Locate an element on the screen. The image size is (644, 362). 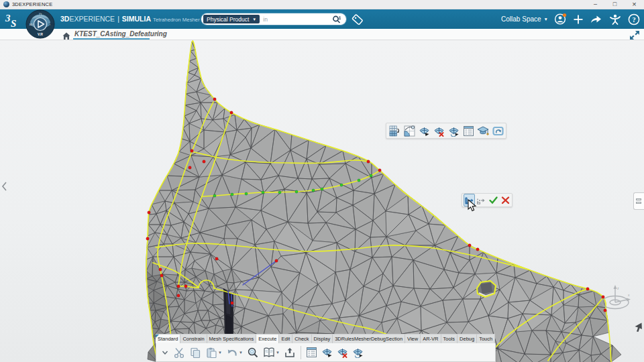
list-specifications-button is located at coordinates (311, 353).